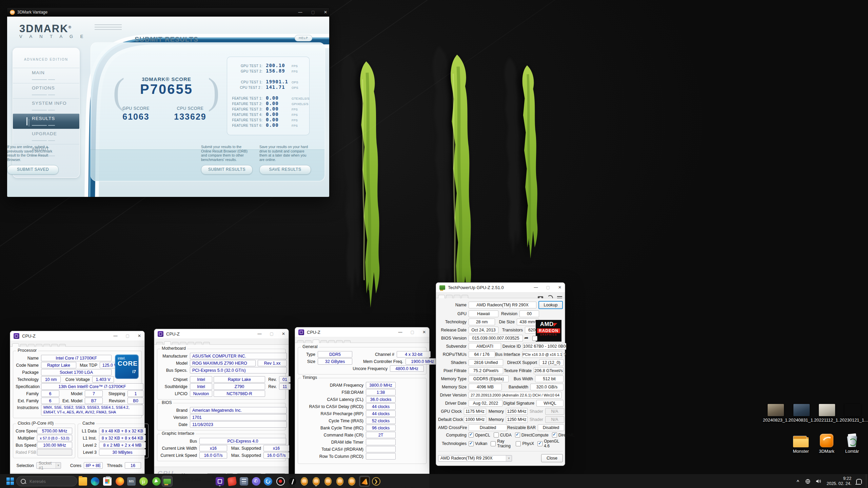  What do you see at coordinates (827, 413) in the screenshot?
I see `desktop-image-icon: 20221112_1...` at bounding box center [827, 413].